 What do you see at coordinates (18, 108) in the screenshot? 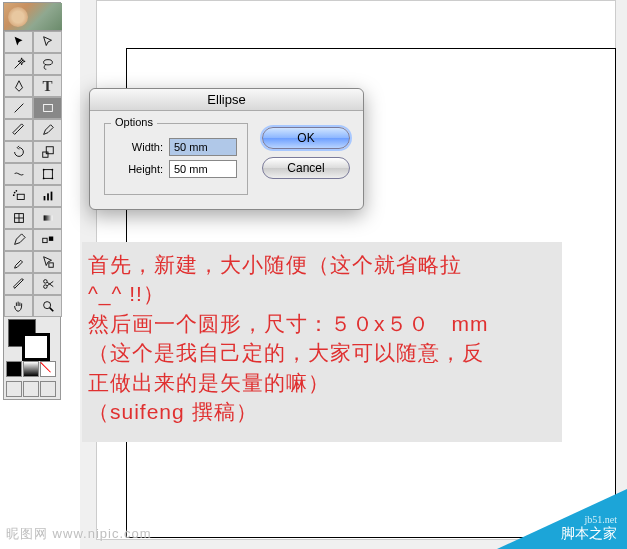
I see `line-tool` at bounding box center [18, 108].